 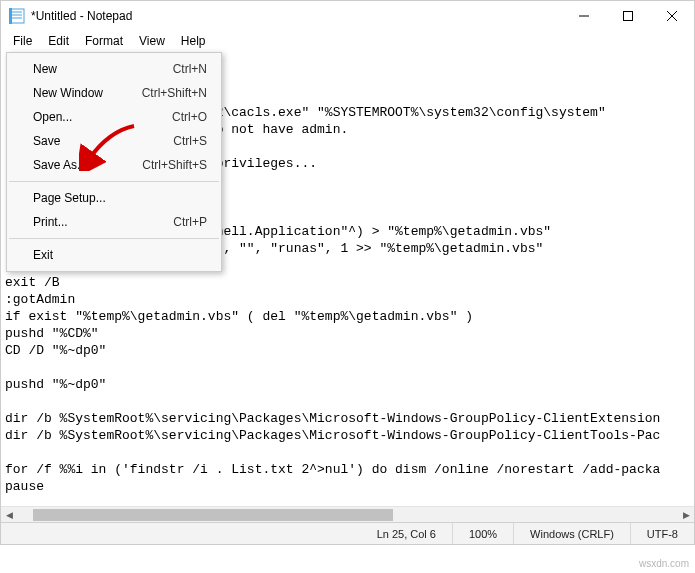 What do you see at coordinates (190, 141) in the screenshot?
I see `menu-item-shortcut: Ctrl+S` at bounding box center [190, 141].